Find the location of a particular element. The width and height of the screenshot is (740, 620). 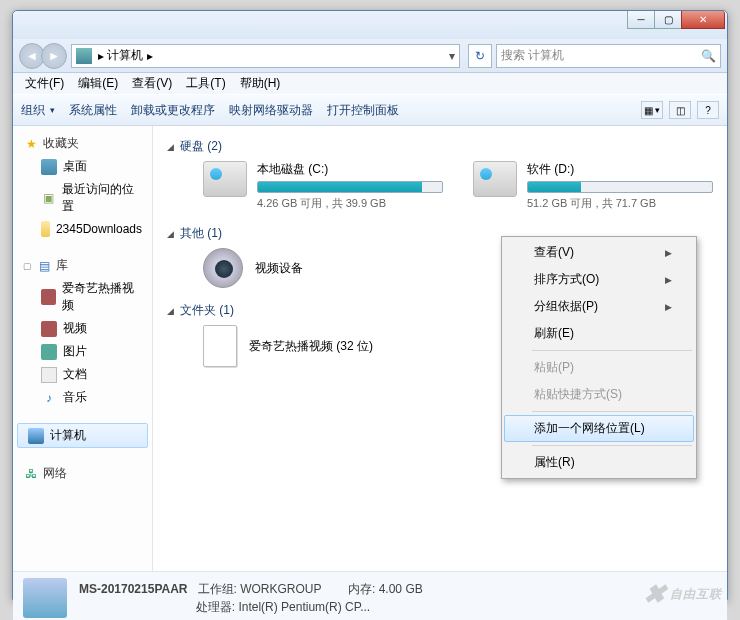

sidebar-item-documents: 文档 is located at coordinates (82, 374).